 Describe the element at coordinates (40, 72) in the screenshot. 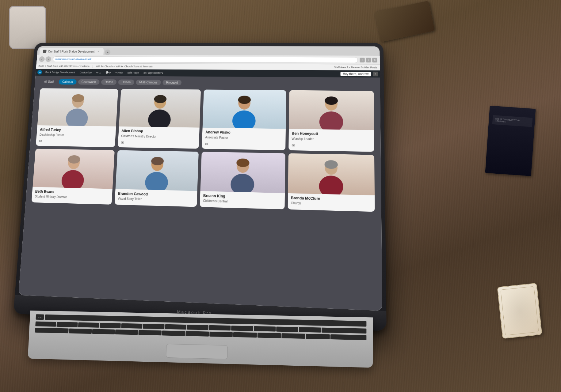

I see `wp-logo: W` at that location.